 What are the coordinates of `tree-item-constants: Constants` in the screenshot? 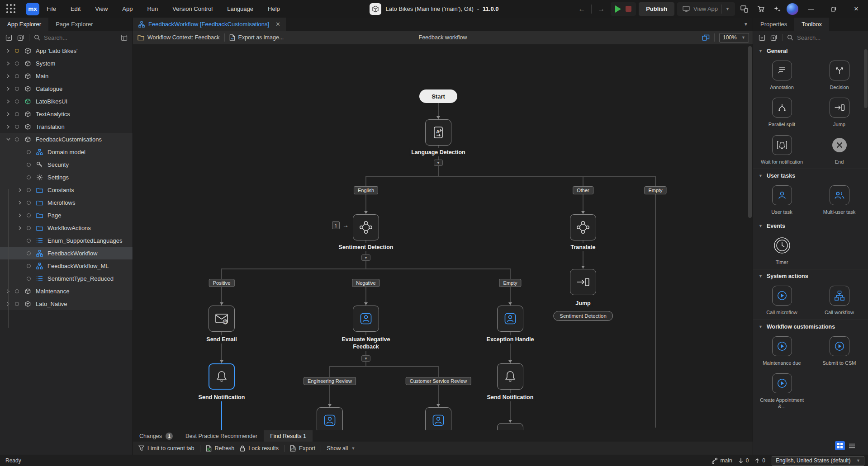 It's located at (66, 190).